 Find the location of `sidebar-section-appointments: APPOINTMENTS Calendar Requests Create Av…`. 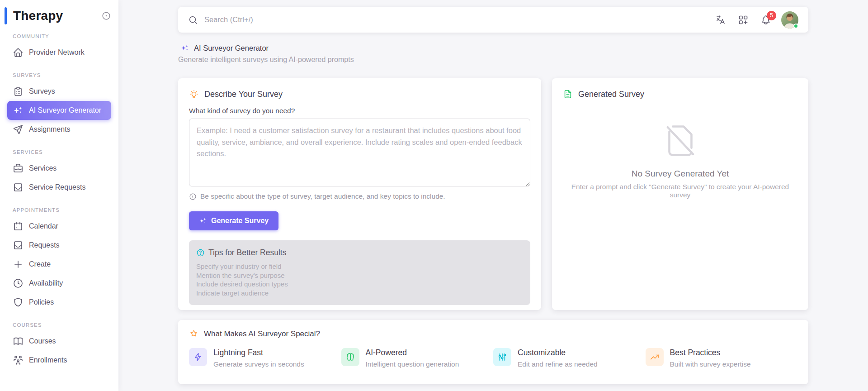

sidebar-section-appointments: APPOINTMENTS Calendar Requests Create Av… is located at coordinates (59, 260).